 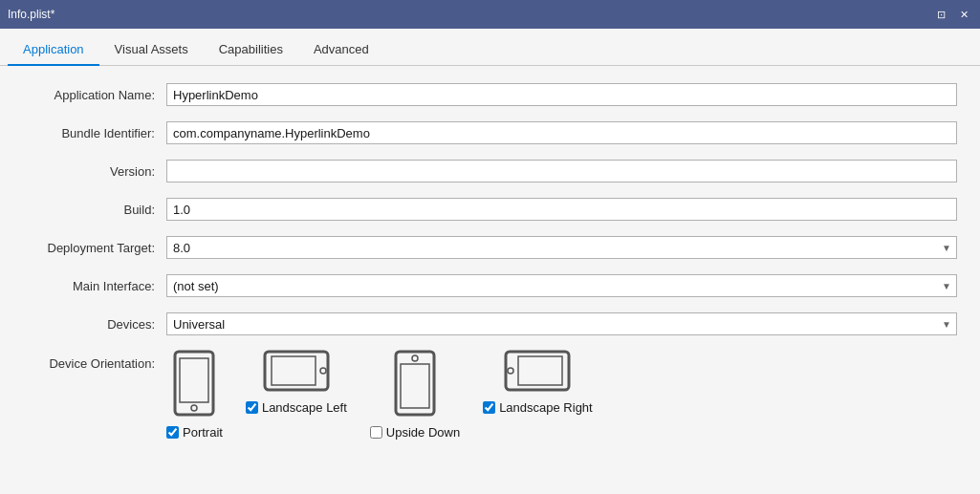 What do you see at coordinates (467, 14) in the screenshot?
I see `title-bar-filename: Info.plist*` at bounding box center [467, 14].